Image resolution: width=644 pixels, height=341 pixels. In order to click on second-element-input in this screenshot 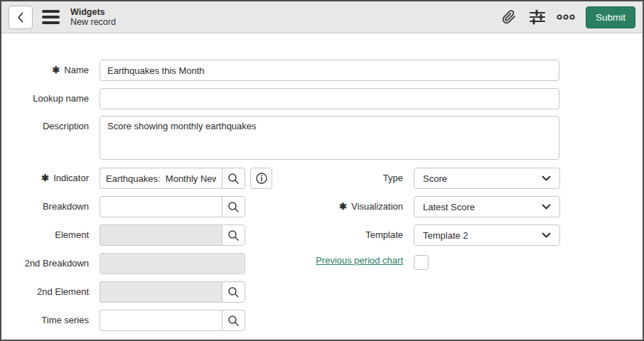, I will do `click(161, 292)`.